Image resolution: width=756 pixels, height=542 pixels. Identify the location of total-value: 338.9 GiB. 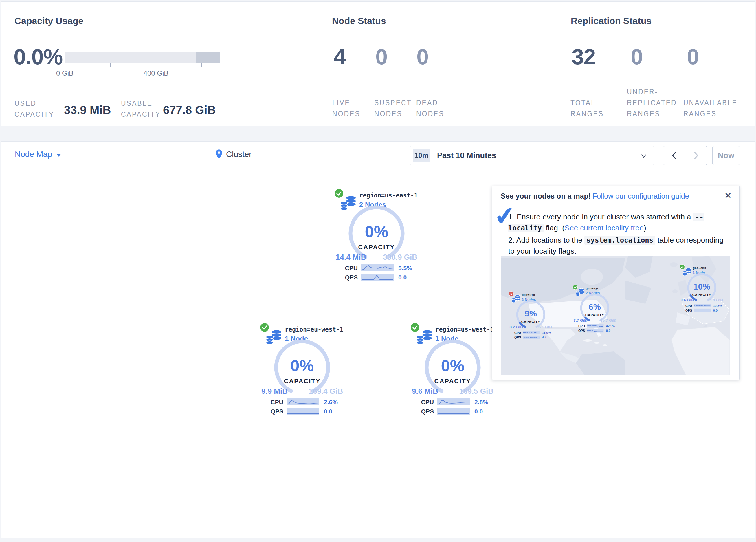
(400, 257).